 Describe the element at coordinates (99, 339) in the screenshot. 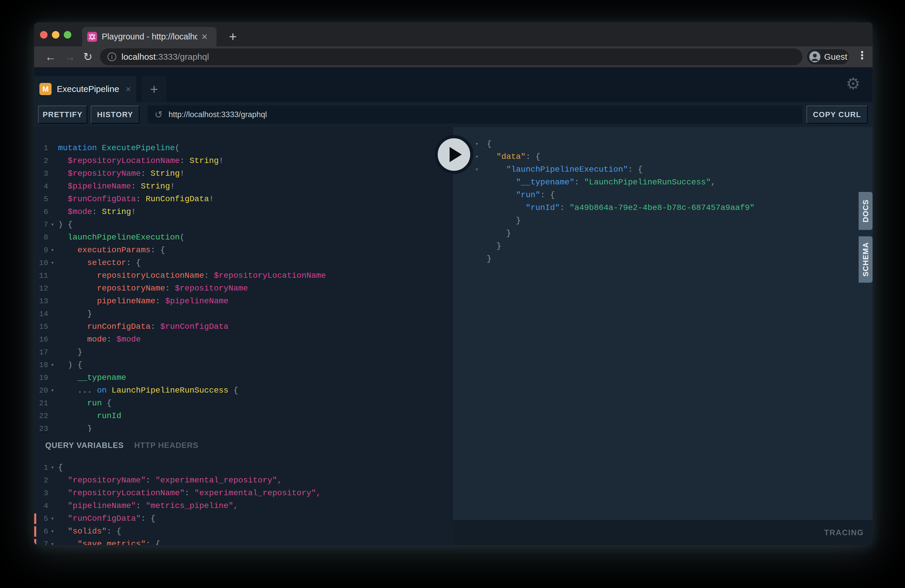

I see `code-text: mode: $mode` at that location.